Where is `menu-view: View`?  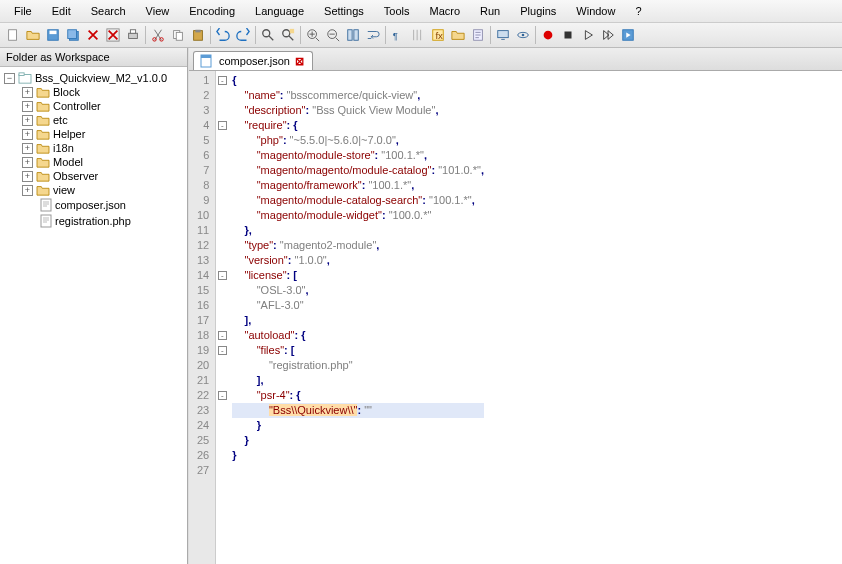
menu-view: View is located at coordinates (158, 11).